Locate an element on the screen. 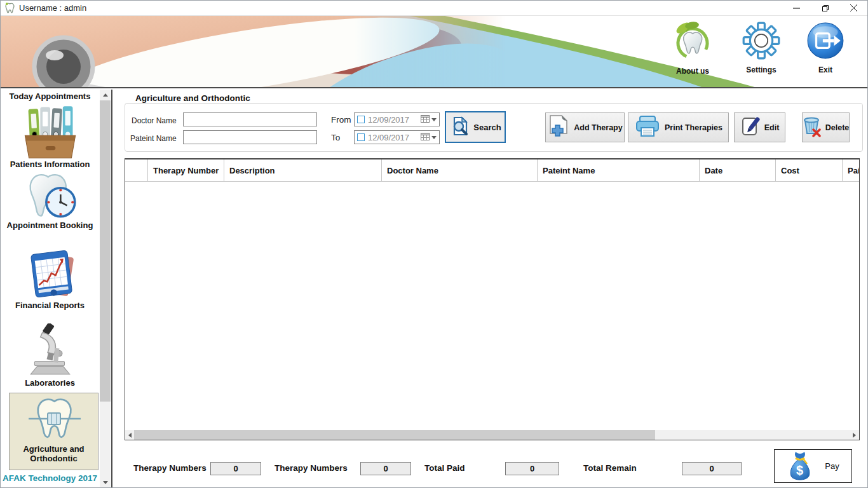 This screenshot has width=868, height=488. scroll-up-icon is located at coordinates (105, 95).